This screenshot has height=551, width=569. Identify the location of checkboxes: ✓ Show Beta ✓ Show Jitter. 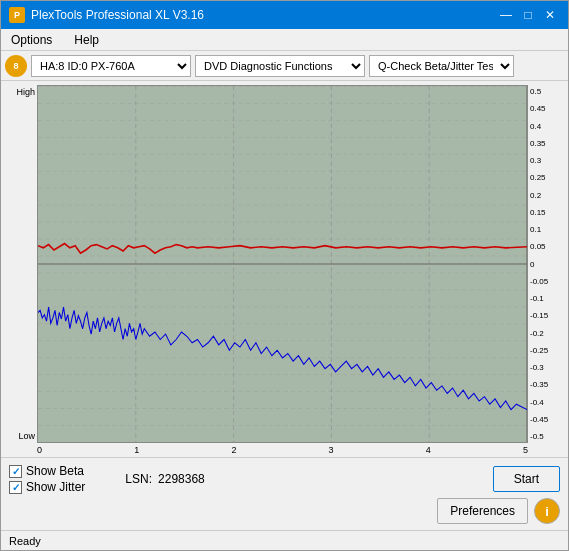
(47, 479).